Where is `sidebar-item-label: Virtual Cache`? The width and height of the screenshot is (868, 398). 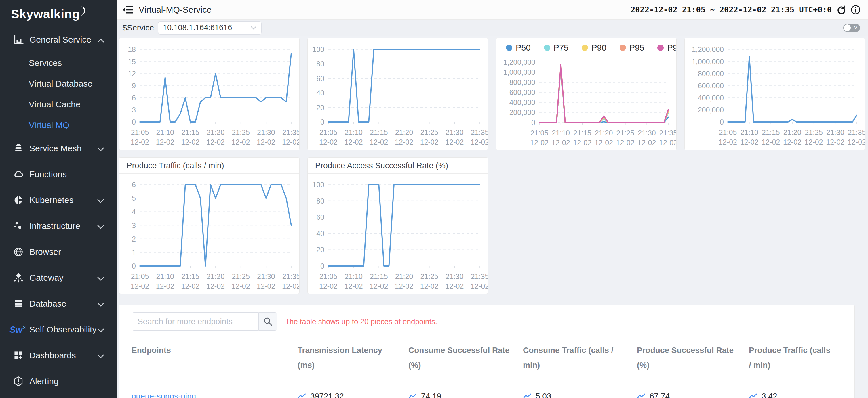 sidebar-item-label: Virtual Cache is located at coordinates (55, 104).